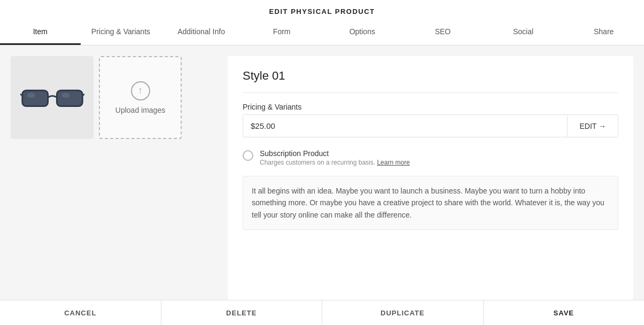  I want to click on edit-pricing-button: EDIT →, so click(592, 126).